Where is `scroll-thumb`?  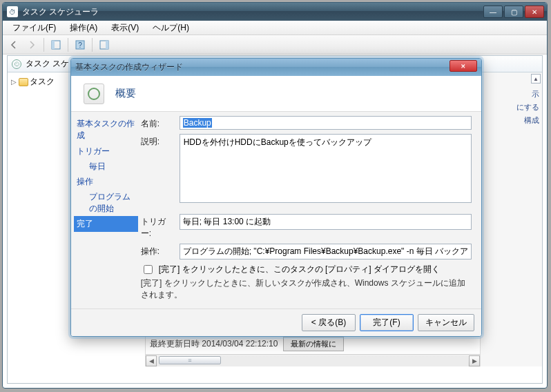
scroll-thumb is located at coordinates (190, 360).